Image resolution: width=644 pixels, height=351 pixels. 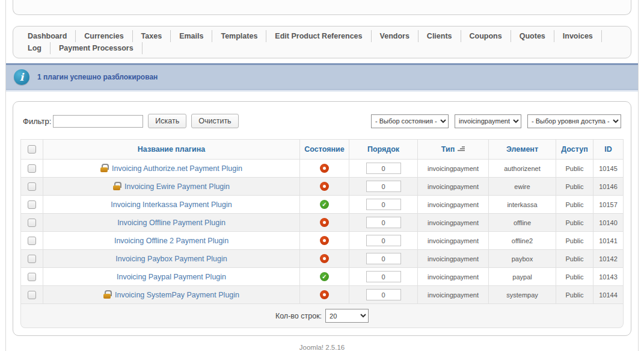 I want to click on nav-tab-link: Quotes, so click(x=533, y=36).